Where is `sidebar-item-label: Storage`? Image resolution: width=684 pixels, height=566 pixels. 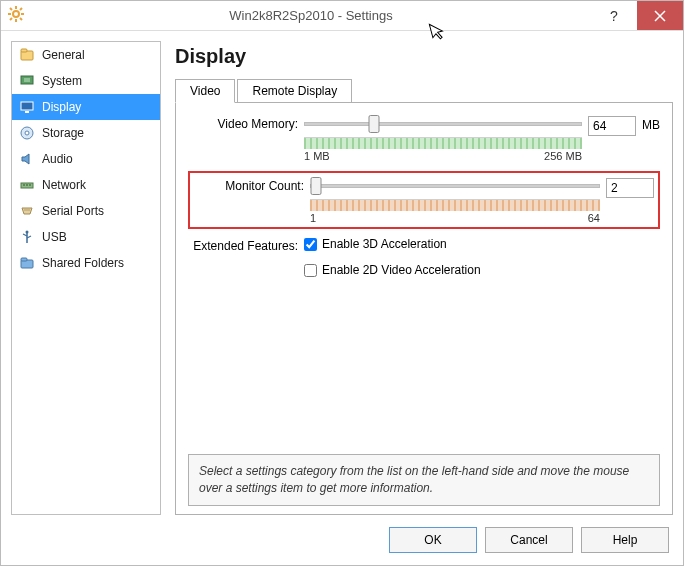 sidebar-item-label: Storage is located at coordinates (63, 133).